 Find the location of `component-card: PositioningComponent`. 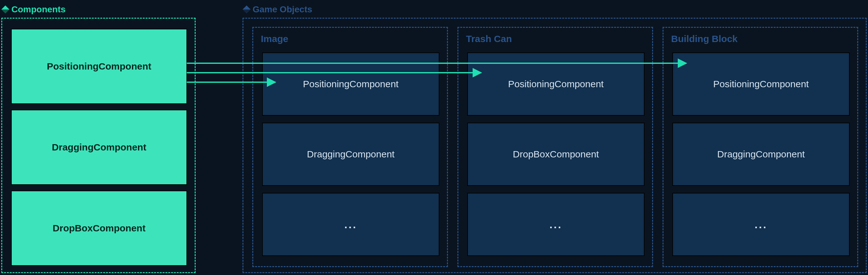

component-card: PositioningComponent is located at coordinates (99, 66).